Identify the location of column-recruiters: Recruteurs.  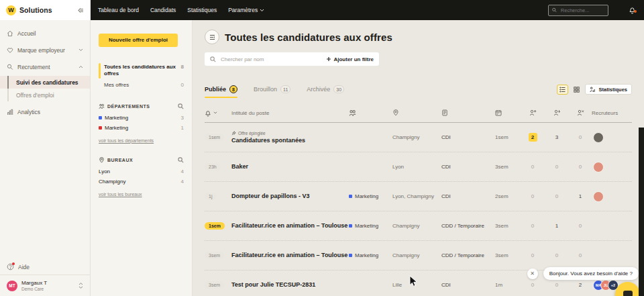
(612, 113).